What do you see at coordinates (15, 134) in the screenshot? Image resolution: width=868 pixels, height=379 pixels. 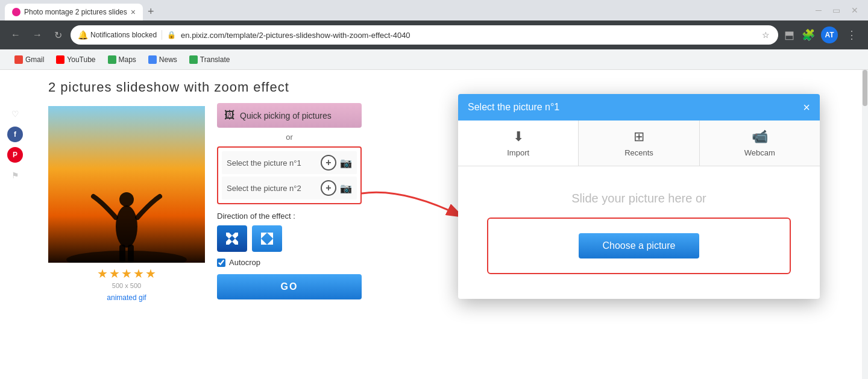 I see `facebook-icon: f` at bounding box center [15, 134].